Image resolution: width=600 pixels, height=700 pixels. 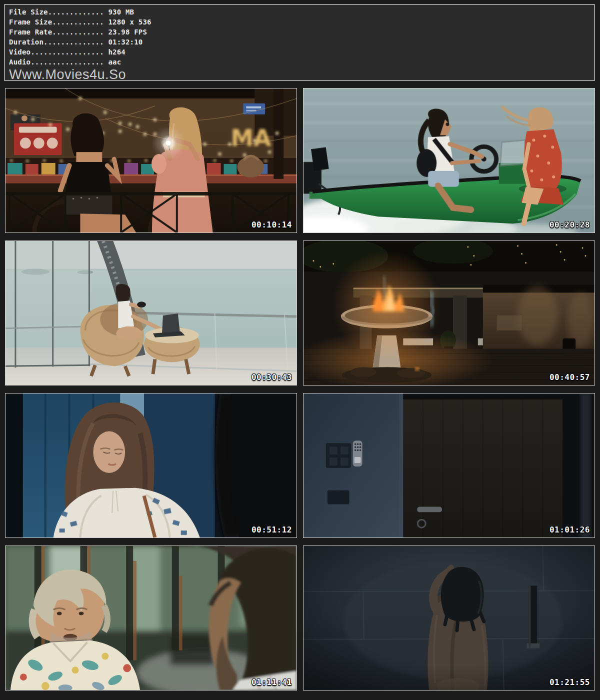 I want to click on timestamp-overlay: 01:21:55, so click(x=570, y=682).